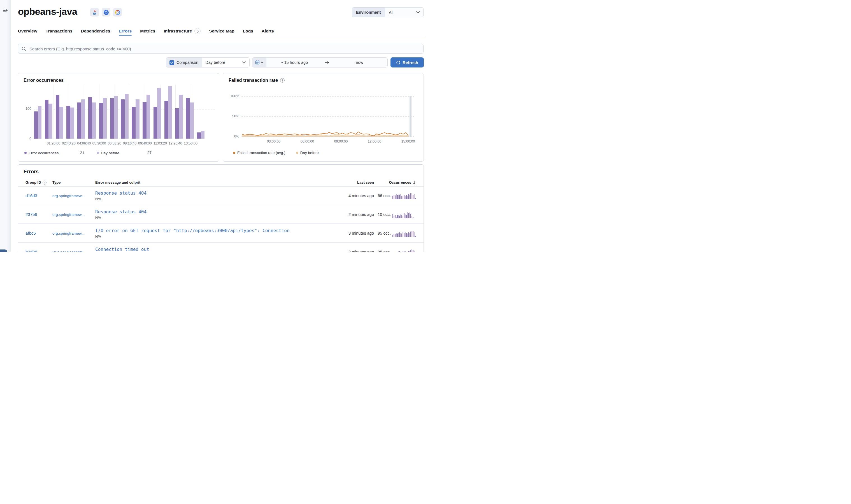 Image resolution: width=851 pixels, height=504 pixels. Describe the element at coordinates (172, 62) in the screenshot. I see `comparison-checkbox` at that location.